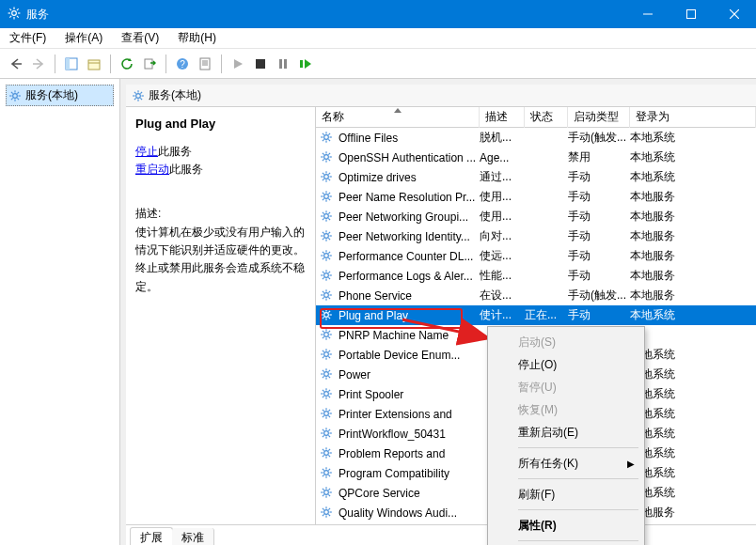 This screenshot has height=545, width=756. What do you see at coordinates (566, 432) in the screenshot?
I see `ctx-restart: 重新启动(E)` at bounding box center [566, 432].